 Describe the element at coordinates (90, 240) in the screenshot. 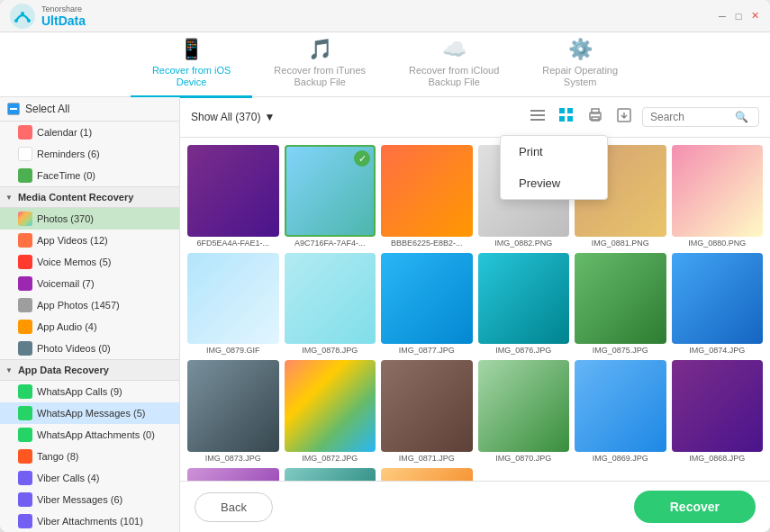

I see `sidebar-item-appvideos: App Videos (12)` at that location.